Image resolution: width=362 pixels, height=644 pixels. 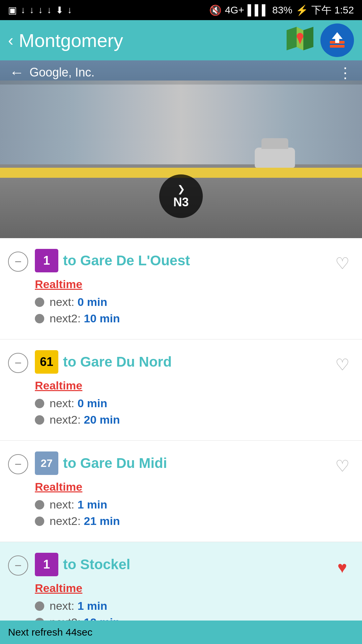 I want to click on remove-button-route-27-midi: −, so click(x=18, y=464).